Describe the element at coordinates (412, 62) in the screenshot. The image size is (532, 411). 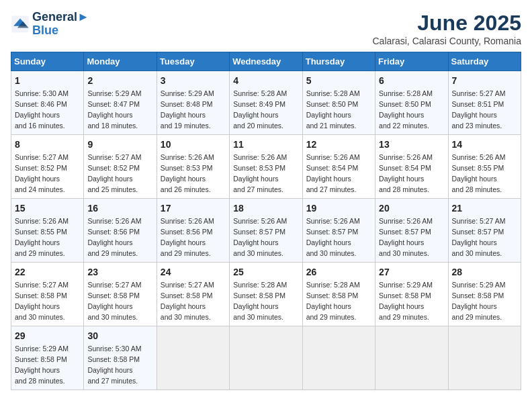
I see `header-friday: Friday` at that location.